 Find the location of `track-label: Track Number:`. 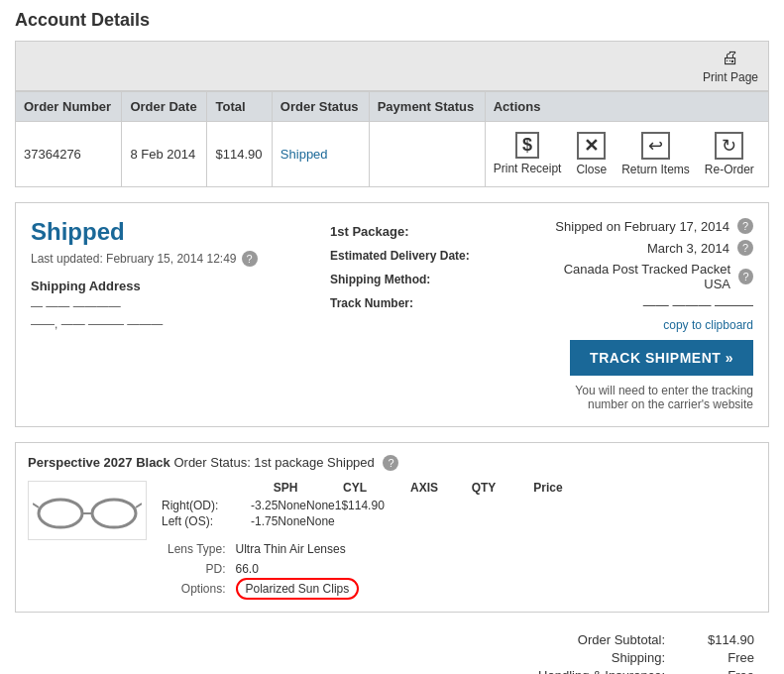

track-label: Track Number: is located at coordinates (427, 303).